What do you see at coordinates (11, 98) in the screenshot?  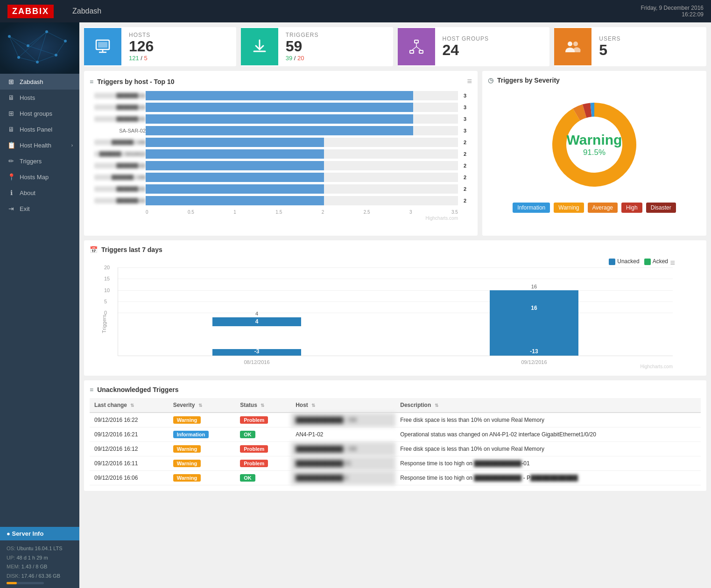 I see `hosts-icon: 🖥` at bounding box center [11, 98].